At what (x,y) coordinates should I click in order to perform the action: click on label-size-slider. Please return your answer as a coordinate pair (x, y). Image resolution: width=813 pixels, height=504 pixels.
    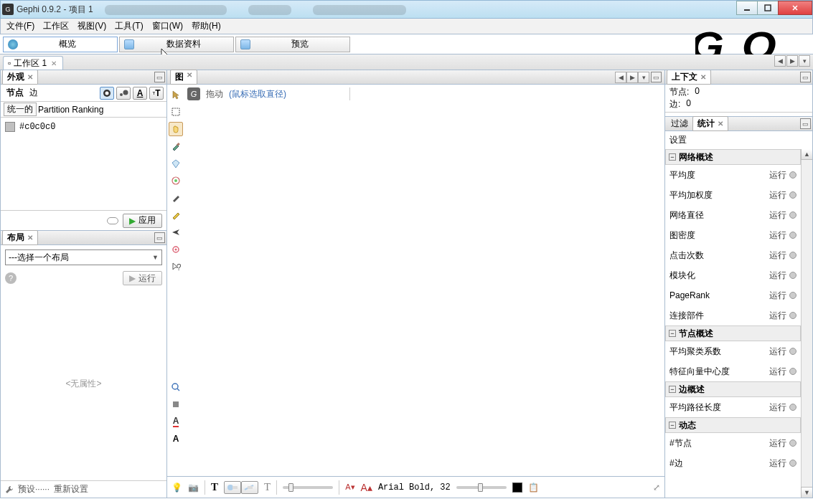
    Looking at the image, I should click on (481, 488).